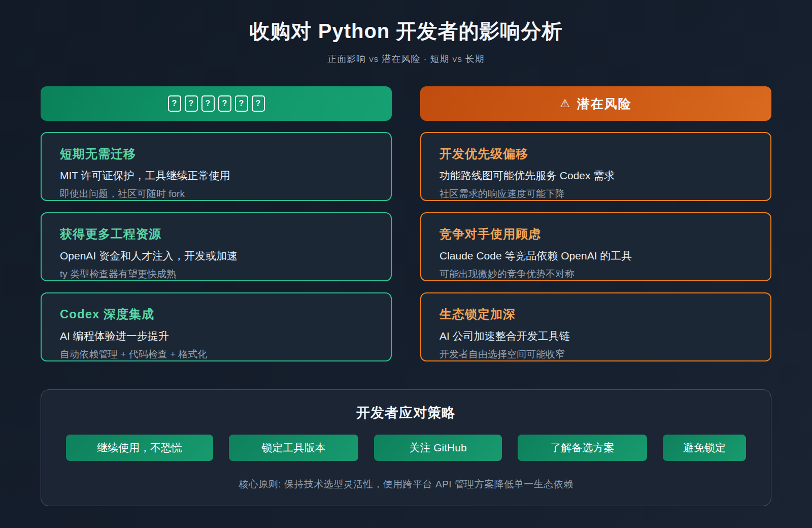 Image resolution: width=812 pixels, height=528 pixels. What do you see at coordinates (406, 31) in the screenshot?
I see `page-title: 收购对 Python 开发者的影响分析` at bounding box center [406, 31].